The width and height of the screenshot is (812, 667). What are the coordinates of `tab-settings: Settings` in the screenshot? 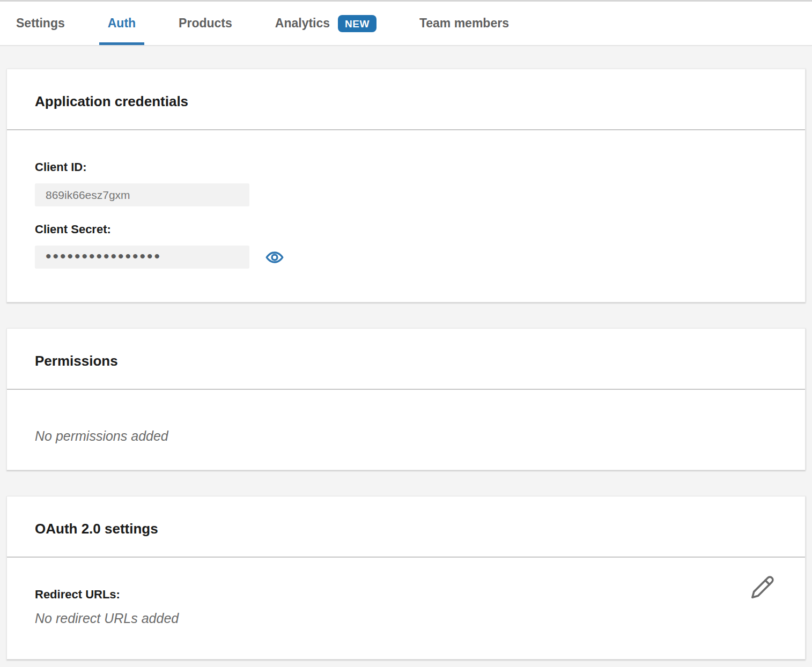 It's located at (41, 24).